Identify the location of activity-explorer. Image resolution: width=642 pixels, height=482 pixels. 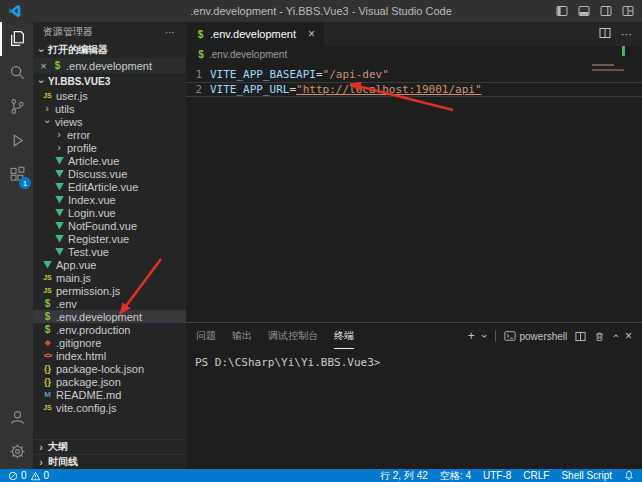
(16, 39).